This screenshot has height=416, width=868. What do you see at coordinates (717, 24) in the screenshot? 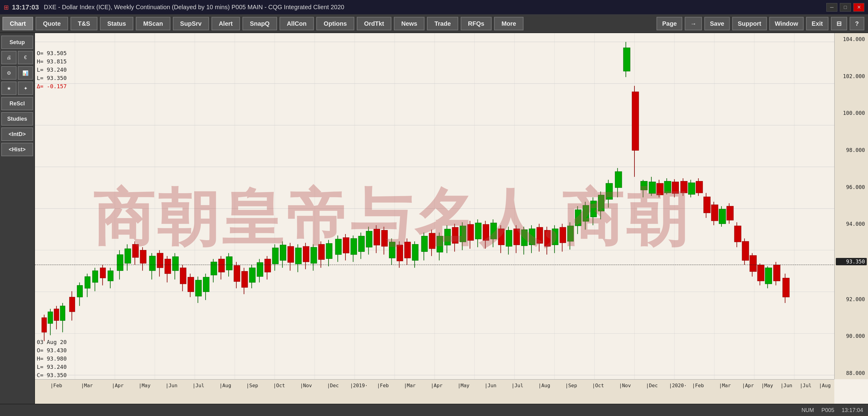
I see `menu-btn-right-save: Save` at bounding box center [717, 24].